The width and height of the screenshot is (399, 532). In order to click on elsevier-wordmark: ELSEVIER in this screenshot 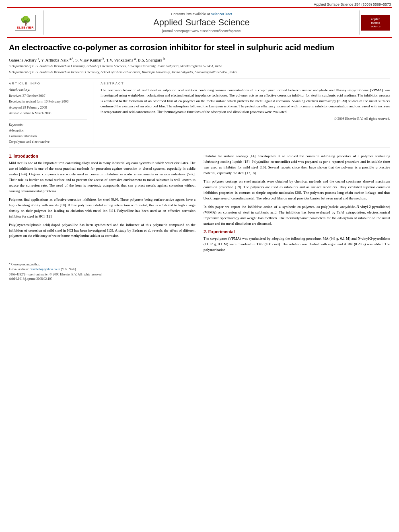, I will do `click(26, 27)`.